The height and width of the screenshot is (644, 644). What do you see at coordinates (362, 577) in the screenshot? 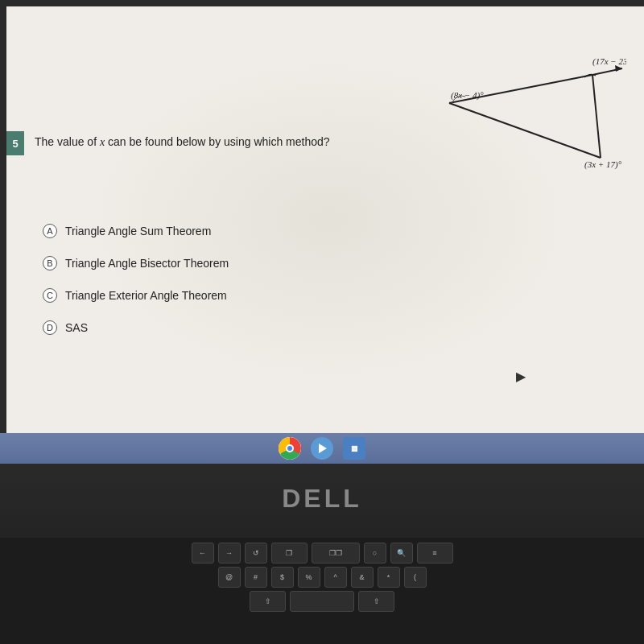
I see `key-amp: &` at bounding box center [362, 577].